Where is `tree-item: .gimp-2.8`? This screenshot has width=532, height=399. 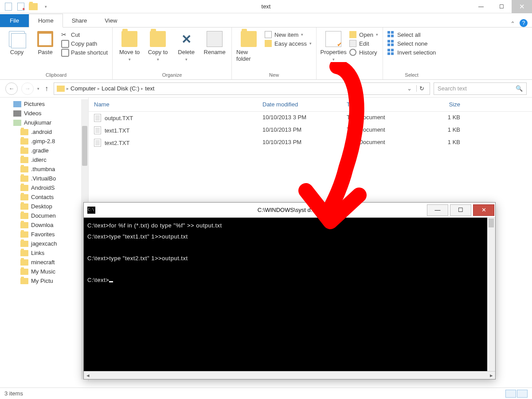
tree-item: .gimp-2.8 is located at coordinates (44, 141).